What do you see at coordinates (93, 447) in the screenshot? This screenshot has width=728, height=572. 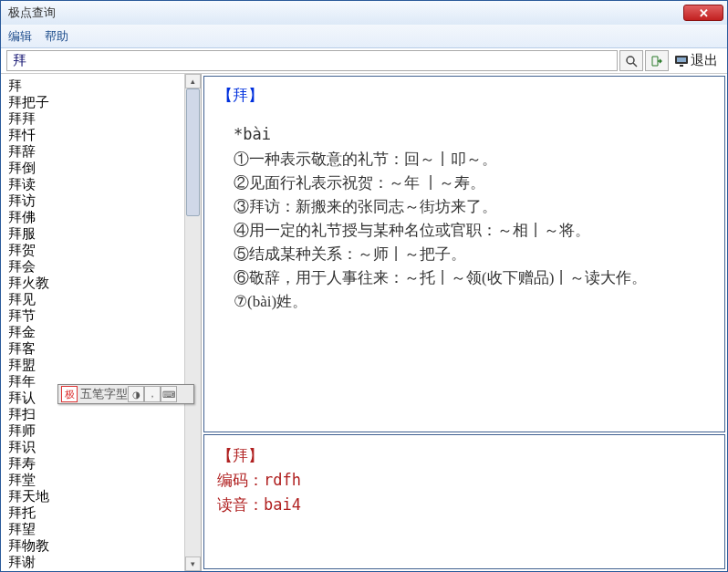 I see `list-item: 拜识` at bounding box center [93, 447].